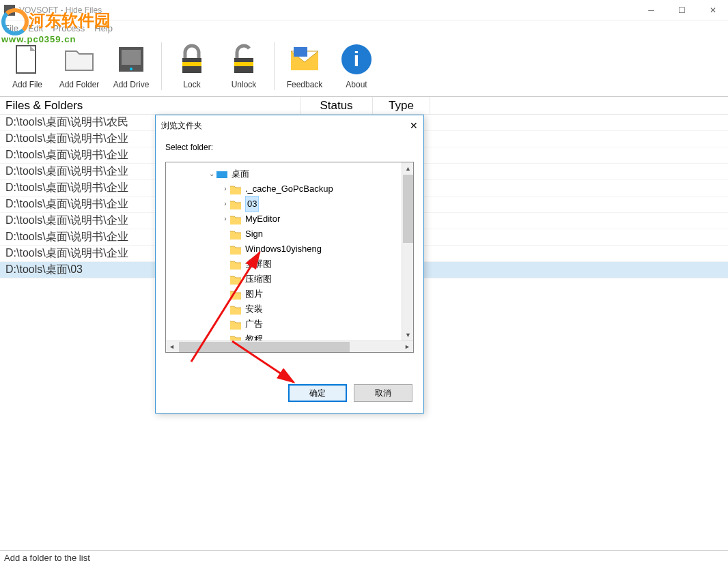  What do you see at coordinates (337, 105) in the screenshot?
I see `column-status: Status` at bounding box center [337, 105].